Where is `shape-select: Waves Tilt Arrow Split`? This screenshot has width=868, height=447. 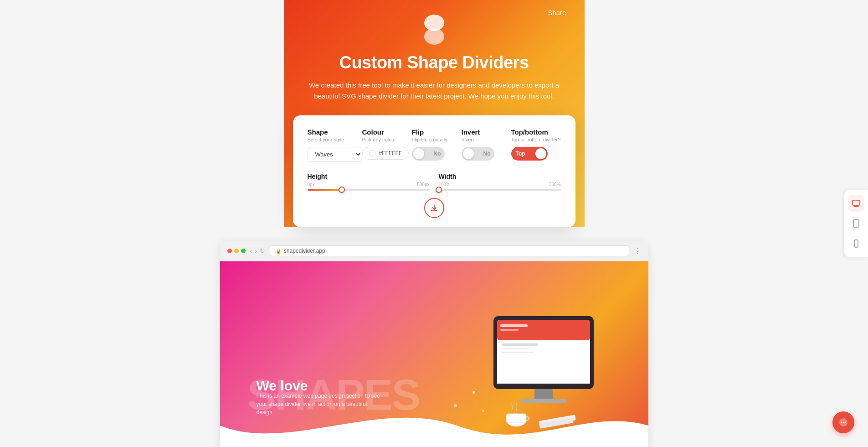 shape-select: Waves Tilt Arrow Split is located at coordinates (335, 154).